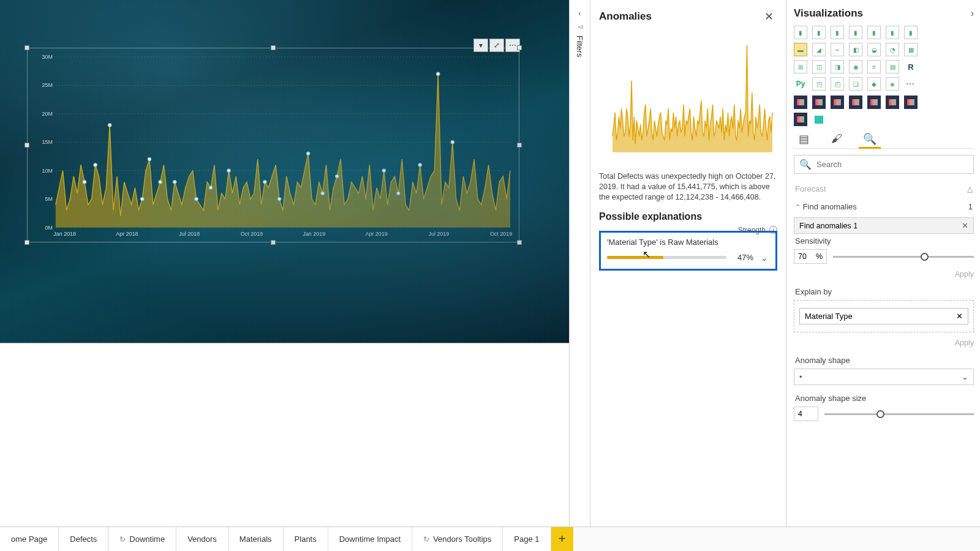 The width and height of the screenshot is (980, 551). Describe the element at coordinates (83, 539) in the screenshot. I see `tab-defects: Defects` at that location.